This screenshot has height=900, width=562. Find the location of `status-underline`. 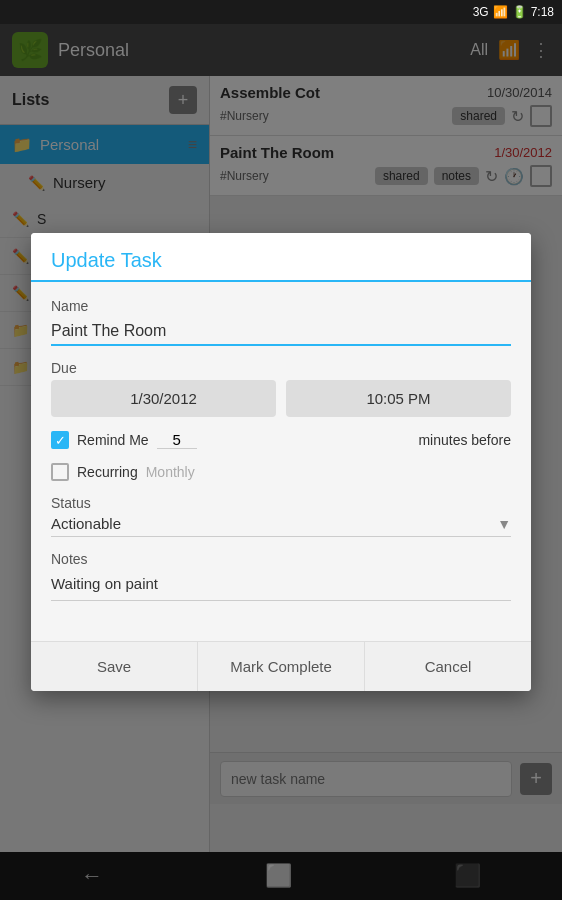

status-underline is located at coordinates (281, 536).